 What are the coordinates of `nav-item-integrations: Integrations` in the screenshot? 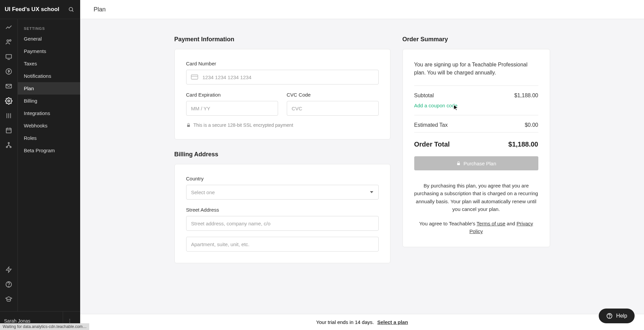 It's located at (49, 113).